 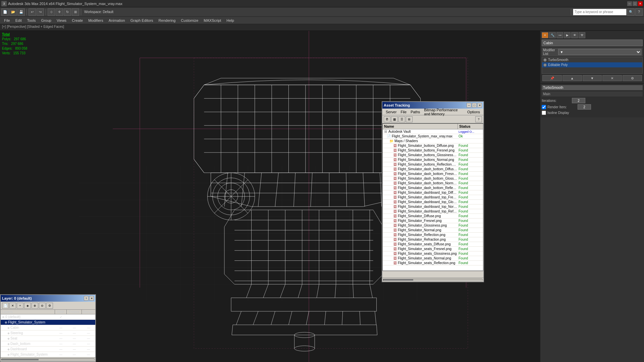 What do you see at coordinates (212, 20) in the screenshot?
I see `menu-maxscript: MAXScript` at bounding box center [212, 20].